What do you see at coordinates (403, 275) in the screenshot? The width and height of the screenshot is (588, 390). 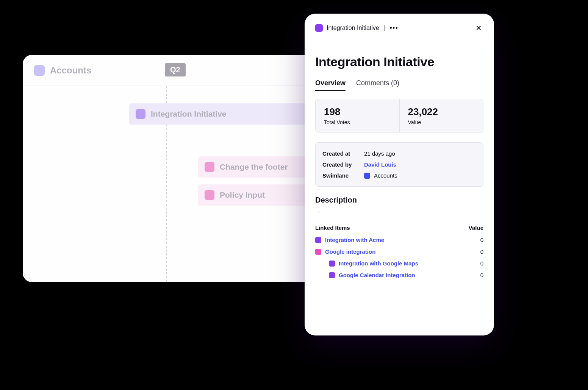 I see `linked-item-name: Google Calendar Integration` at bounding box center [403, 275].